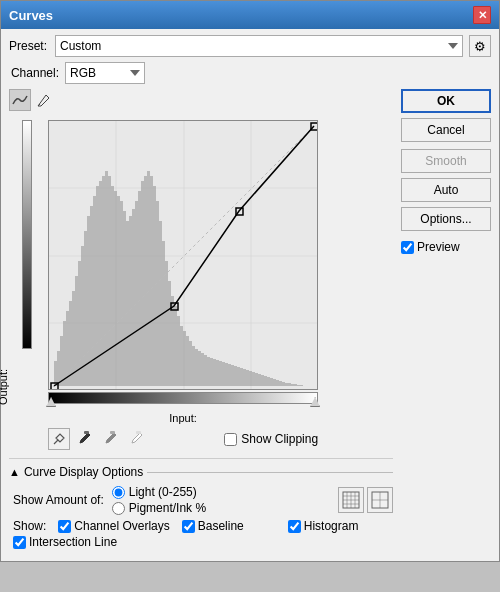 The image size is (500, 592). What do you see at coordinates (65, 542) in the screenshot?
I see `intersection-item: Intersection Line` at bounding box center [65, 542].